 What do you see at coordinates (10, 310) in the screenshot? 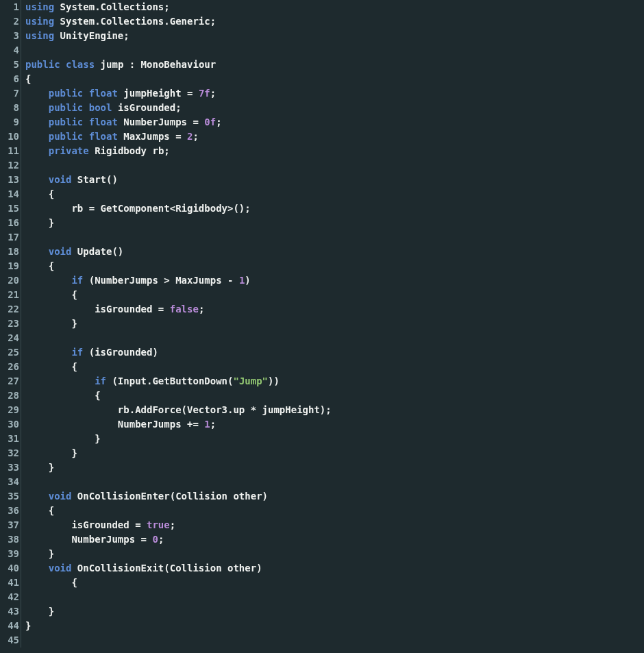
I see `line-number: 22` at bounding box center [10, 310].